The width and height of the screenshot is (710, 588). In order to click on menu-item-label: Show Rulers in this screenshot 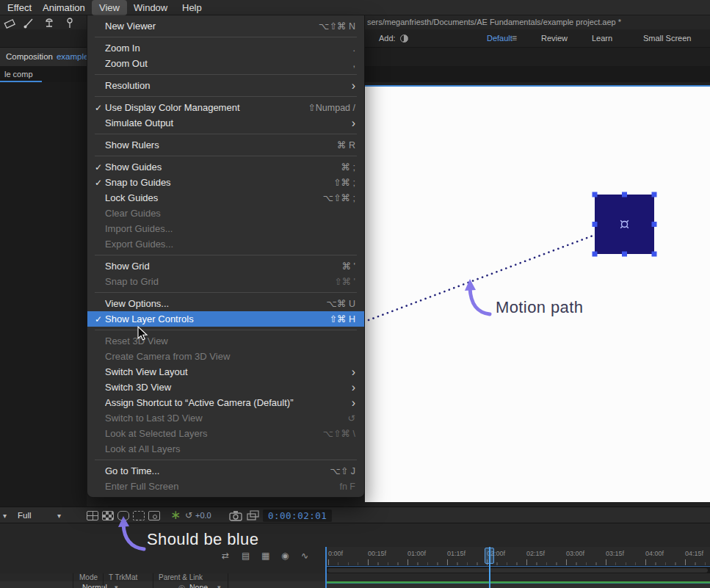, I will do `click(215, 145)`.